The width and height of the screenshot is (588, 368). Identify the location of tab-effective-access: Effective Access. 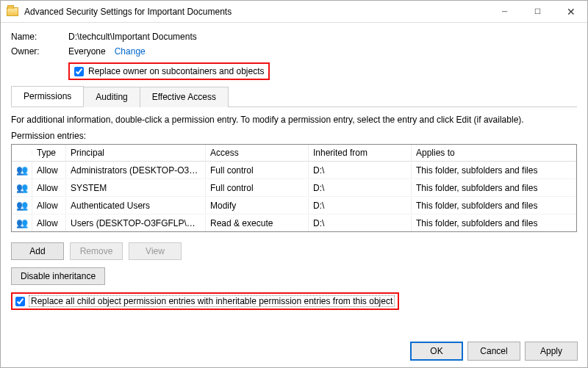
(184, 97).